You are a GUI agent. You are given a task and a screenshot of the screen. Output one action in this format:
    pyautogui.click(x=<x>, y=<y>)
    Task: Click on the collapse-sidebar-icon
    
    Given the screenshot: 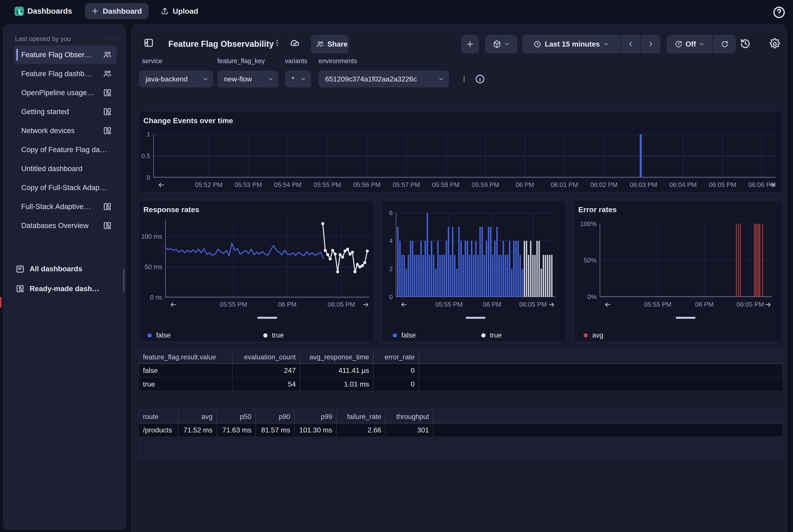 What is the action you would take?
    pyautogui.click(x=149, y=43)
    